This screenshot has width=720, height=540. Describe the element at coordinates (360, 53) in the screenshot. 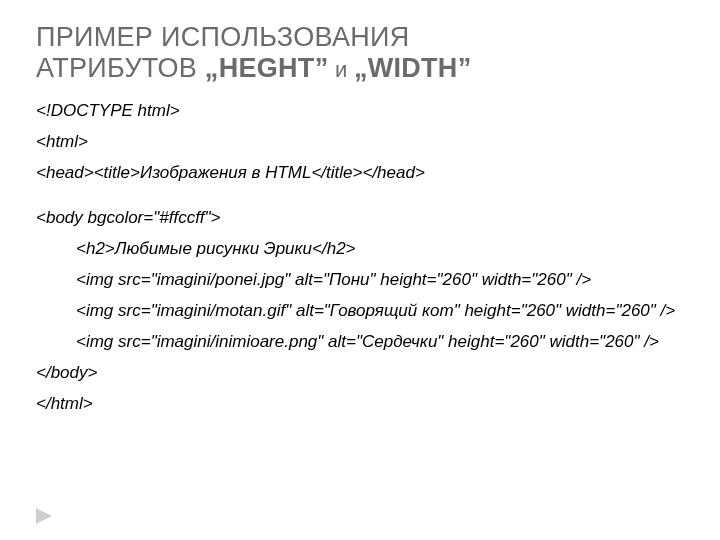

I see `slide-title: ПРИМЕР ИСПОЛЬЗОВАНИЯ АТРИБУТОВ „HEGHT” и…` at that location.